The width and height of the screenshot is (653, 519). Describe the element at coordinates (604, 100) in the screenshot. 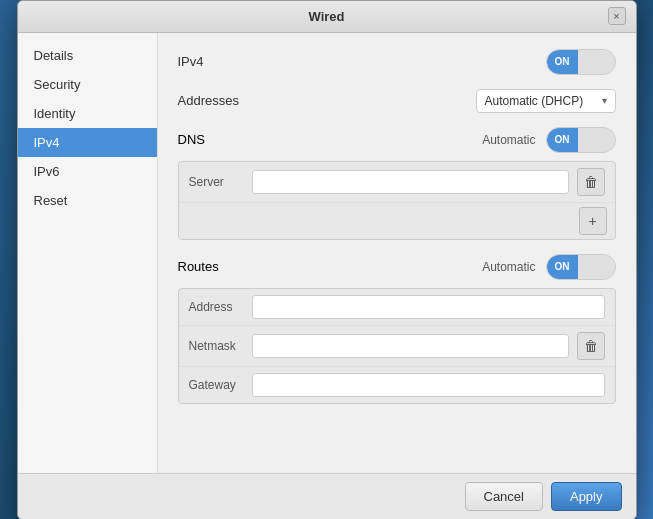

I see `chevron-down-icon: ▾` at that location.